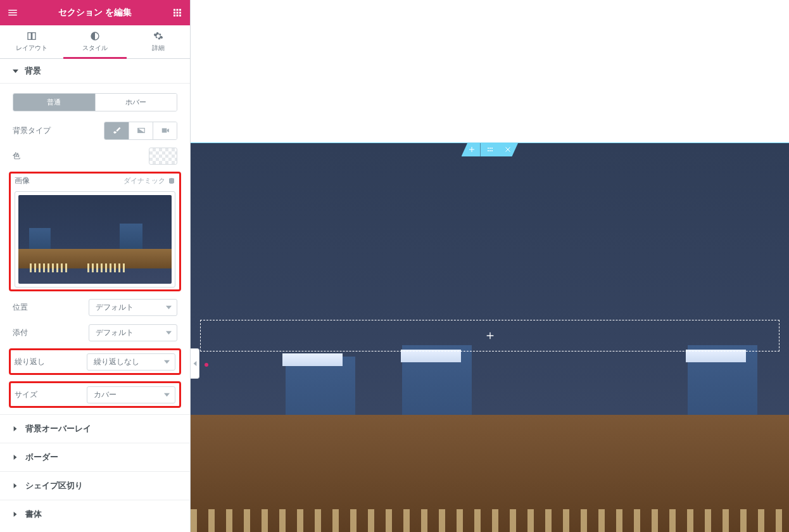  I want to click on close-icon, so click(508, 149).